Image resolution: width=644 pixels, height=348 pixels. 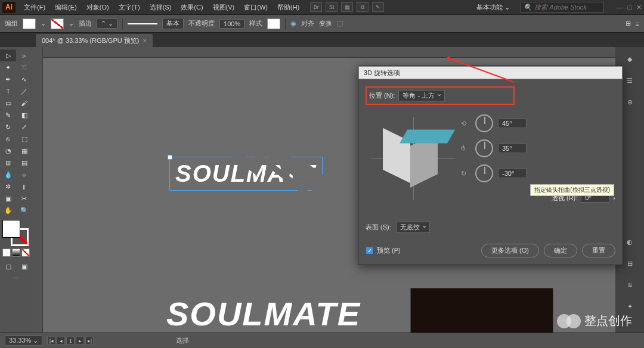 I want to click on width-tool: ⎋, so click(x=8, y=139).